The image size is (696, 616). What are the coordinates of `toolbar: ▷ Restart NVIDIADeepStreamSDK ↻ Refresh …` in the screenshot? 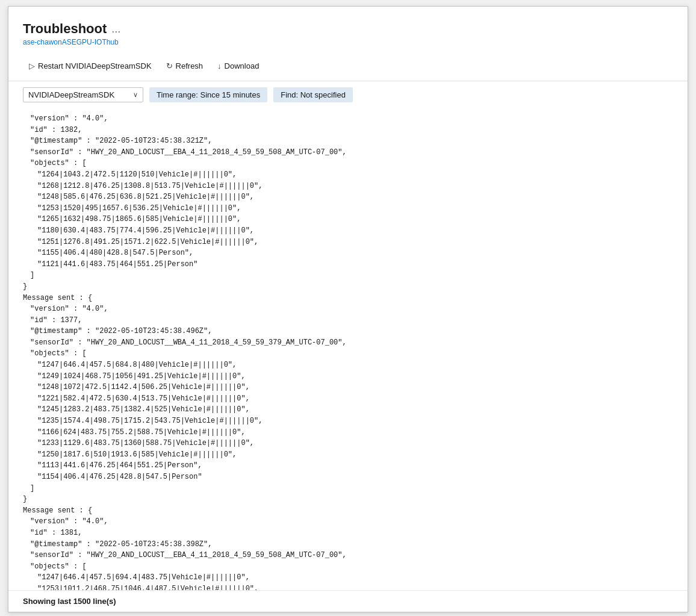 It's located at (348, 67).